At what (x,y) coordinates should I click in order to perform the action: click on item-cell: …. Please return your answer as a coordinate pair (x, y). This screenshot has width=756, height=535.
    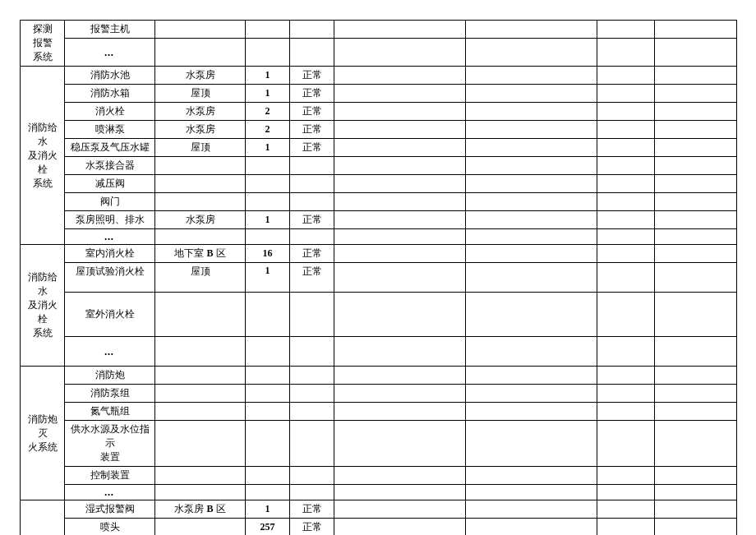
    Looking at the image, I should click on (110, 237).